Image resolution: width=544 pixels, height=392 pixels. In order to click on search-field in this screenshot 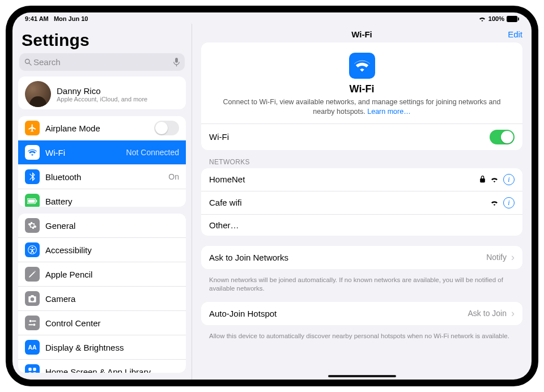, I will do `click(102, 62)`.